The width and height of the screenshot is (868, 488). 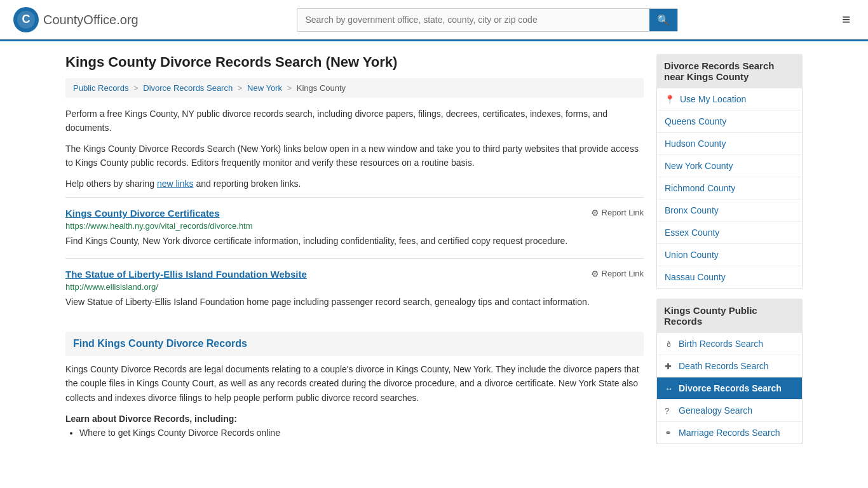 What do you see at coordinates (691, 210) in the screenshot?
I see `nearby-link-5: Bronx County` at bounding box center [691, 210].